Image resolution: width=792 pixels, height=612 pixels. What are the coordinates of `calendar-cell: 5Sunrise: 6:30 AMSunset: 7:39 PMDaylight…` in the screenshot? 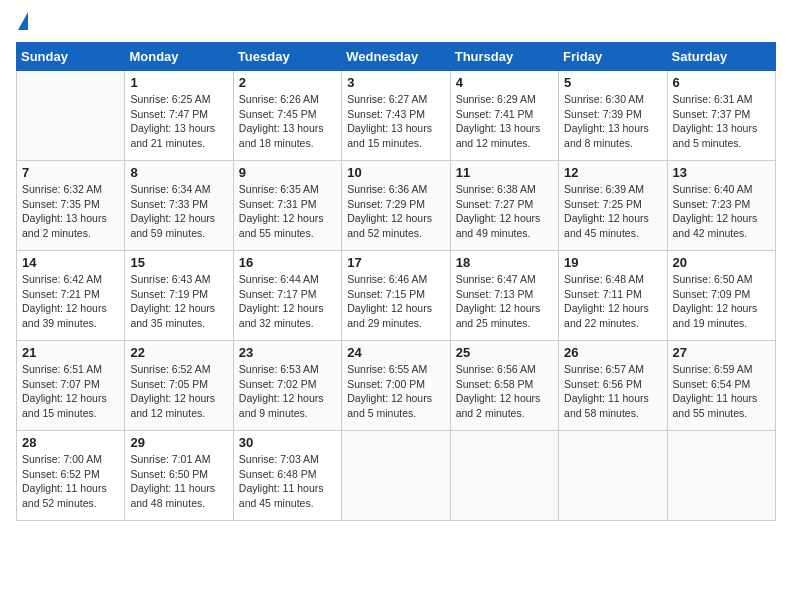 It's located at (613, 116).